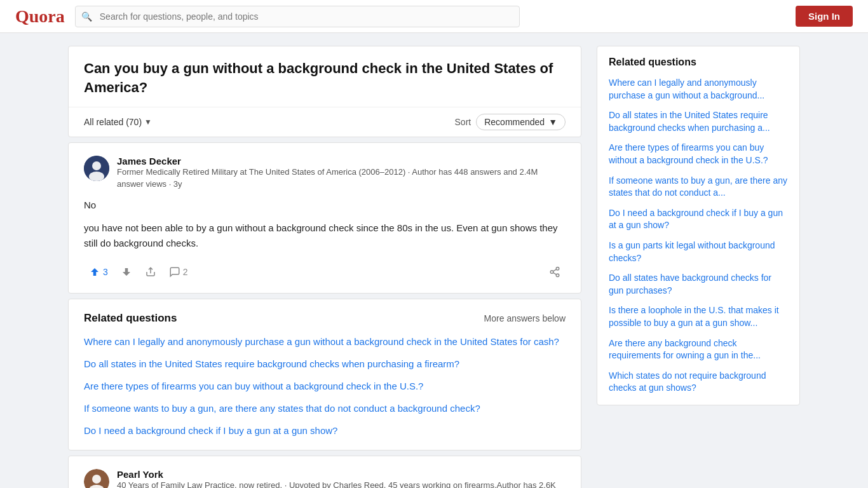 Image resolution: width=868 pixels, height=488 pixels. Describe the element at coordinates (40, 17) in the screenshot. I see `logo: Quora` at that location.